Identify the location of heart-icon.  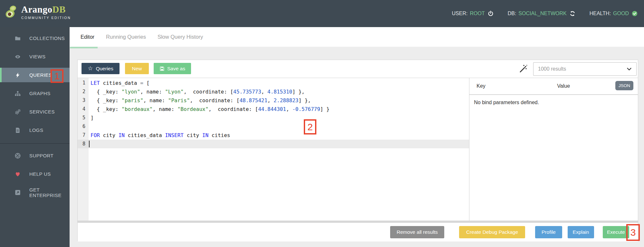
(18, 174).